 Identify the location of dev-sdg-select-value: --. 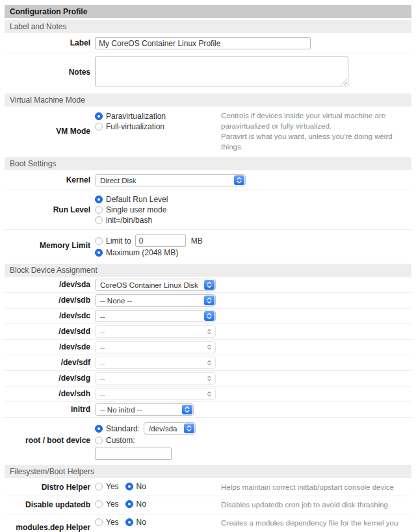
(103, 379).